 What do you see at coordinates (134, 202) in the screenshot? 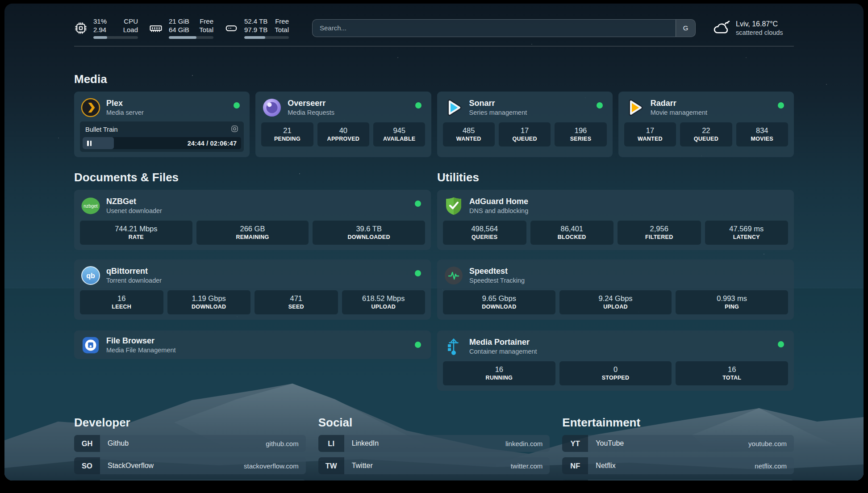
I see `service-name: NZBGet` at bounding box center [134, 202].